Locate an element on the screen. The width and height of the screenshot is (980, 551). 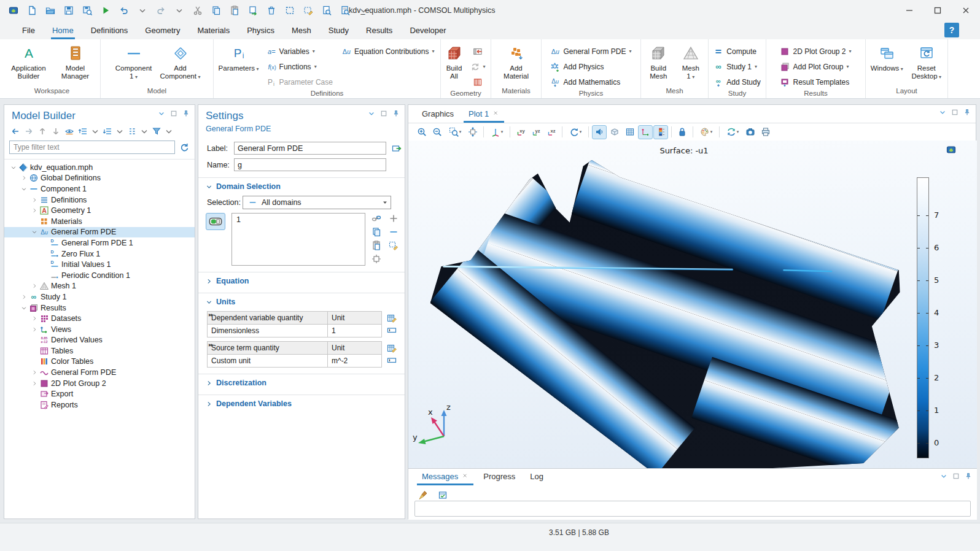
equation-header: Equation is located at coordinates (301, 280).